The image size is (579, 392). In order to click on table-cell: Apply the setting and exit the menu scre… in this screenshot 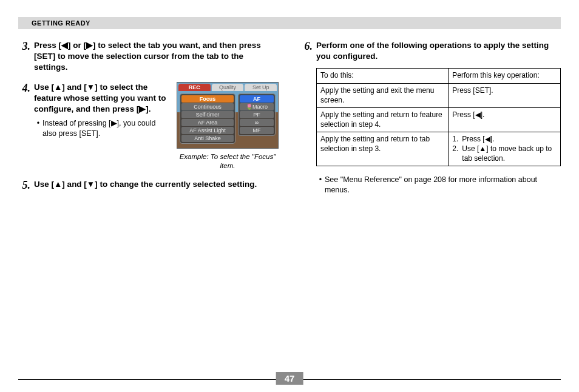, I will do `click(382, 96)`.